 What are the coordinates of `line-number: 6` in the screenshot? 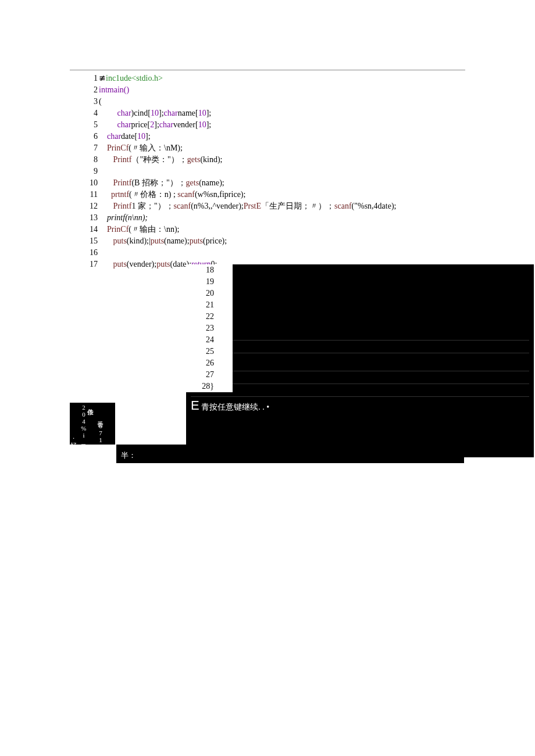 It's located at (84, 137).